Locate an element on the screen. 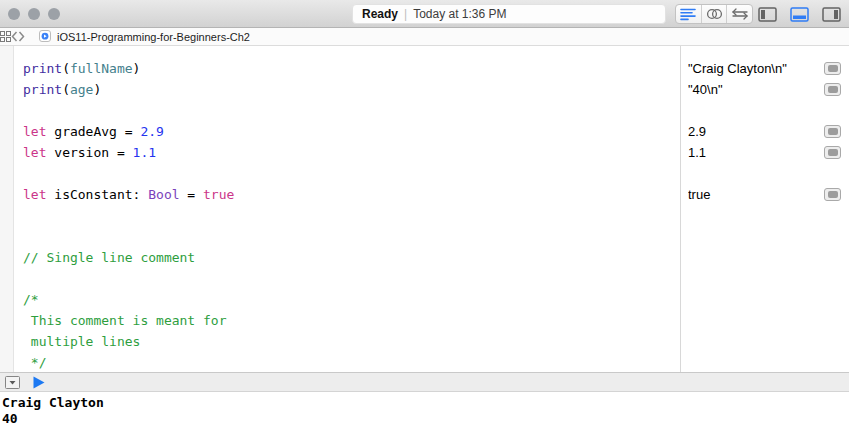 This screenshot has width=849, height=440. window-titlebar: Ready | Today at 1:36 PM is located at coordinates (424, 14).